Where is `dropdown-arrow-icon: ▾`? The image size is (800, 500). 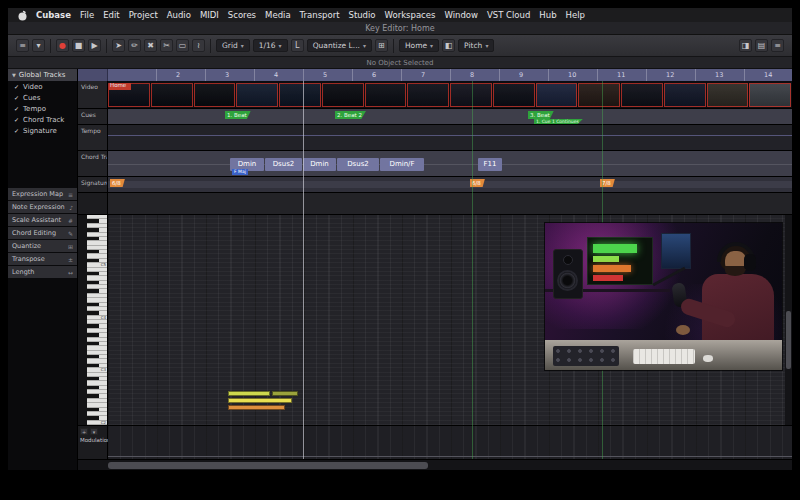 dropdown-arrow-icon: ▾ is located at coordinates (38, 46).